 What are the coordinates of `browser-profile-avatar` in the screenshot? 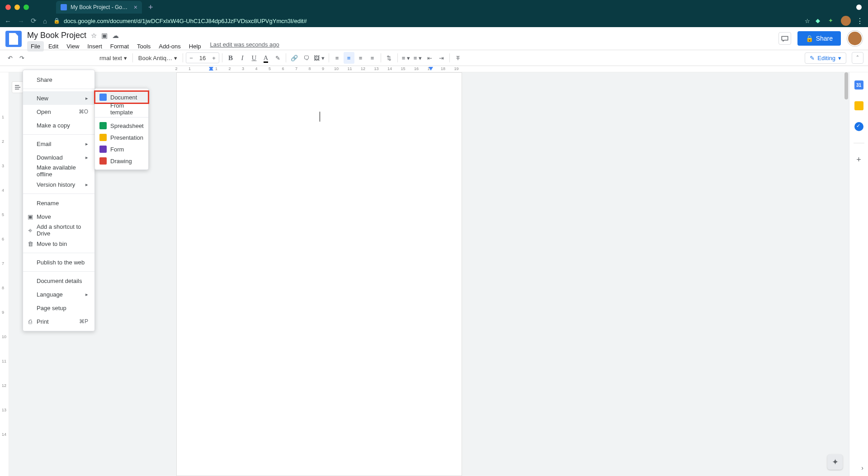 It's located at (846, 21).